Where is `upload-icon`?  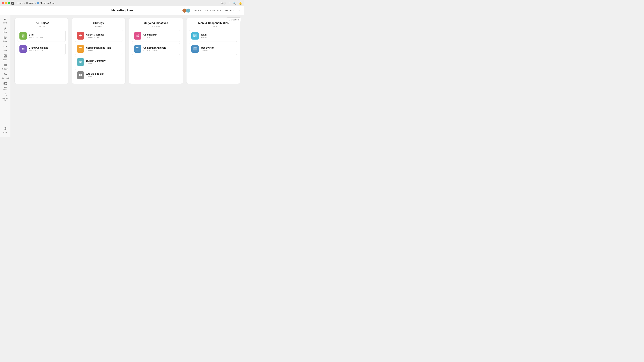
upload-icon is located at coordinates (5, 95).